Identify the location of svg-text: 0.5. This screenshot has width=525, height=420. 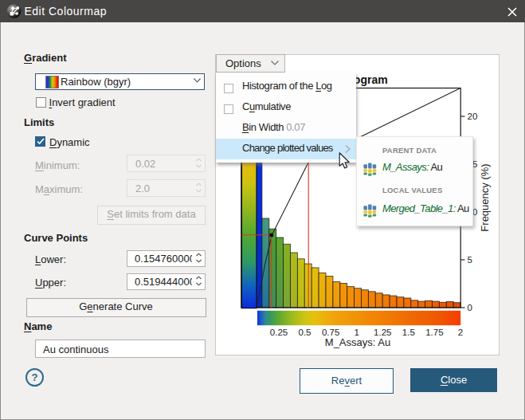
(305, 332).